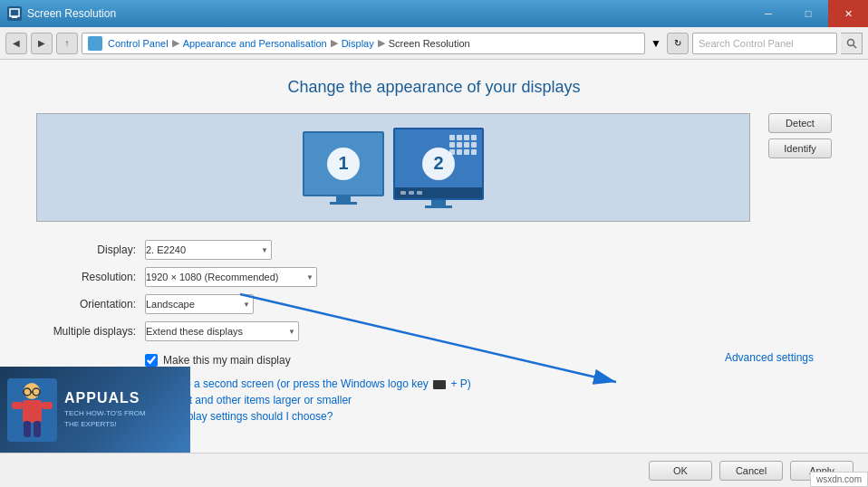 Image resolution: width=868 pixels, height=487 pixels. Describe the element at coordinates (33, 410) in the screenshot. I see `watermark-logo` at that location.